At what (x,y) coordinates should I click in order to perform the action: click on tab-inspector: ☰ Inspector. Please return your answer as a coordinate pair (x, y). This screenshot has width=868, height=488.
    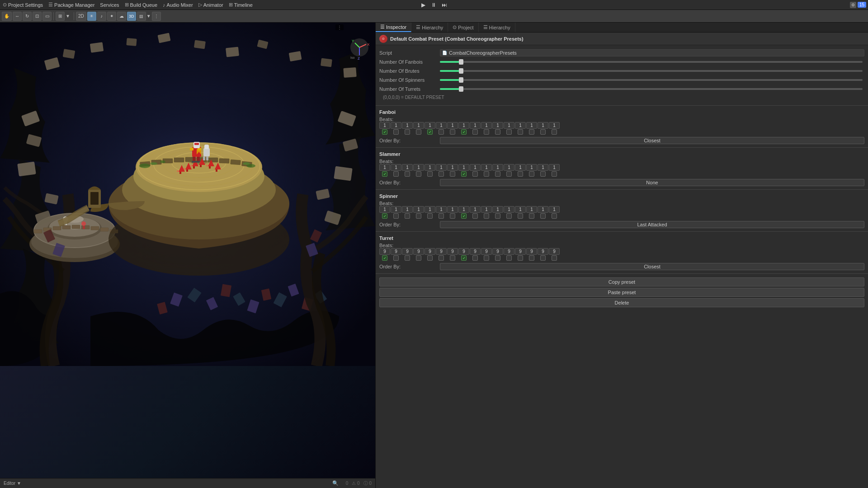
    Looking at the image, I should click on (393, 27).